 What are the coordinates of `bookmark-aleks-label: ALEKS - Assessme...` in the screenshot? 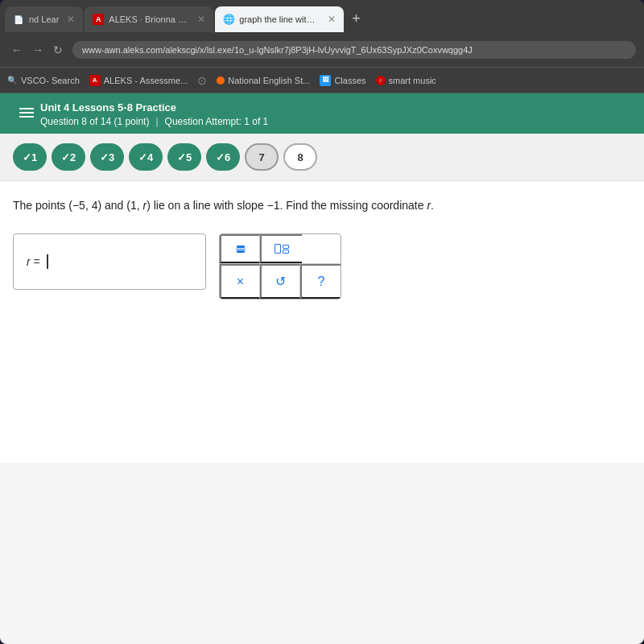 It's located at (147, 80).